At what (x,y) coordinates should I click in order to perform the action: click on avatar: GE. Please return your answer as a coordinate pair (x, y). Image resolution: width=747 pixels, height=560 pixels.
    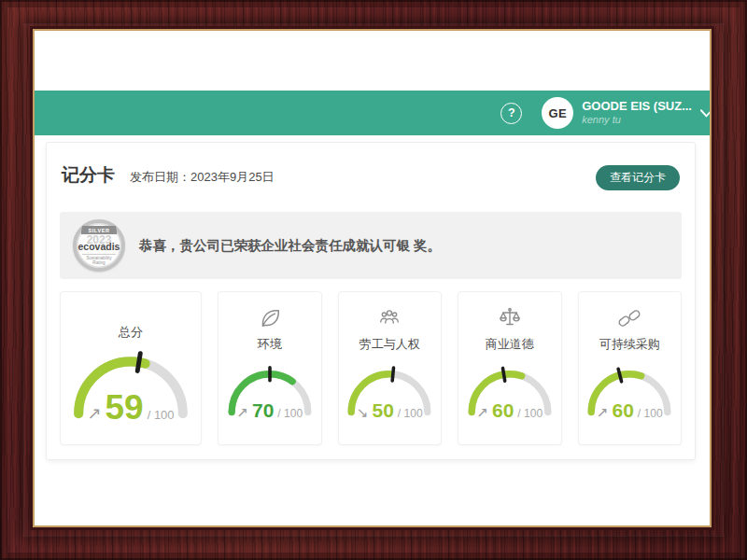
    Looking at the image, I should click on (557, 113).